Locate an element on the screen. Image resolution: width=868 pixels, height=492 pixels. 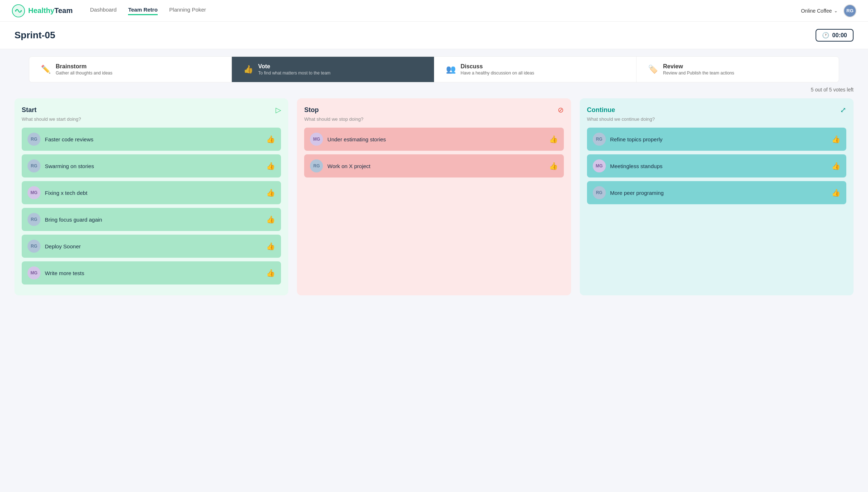
discuss-text: Discuss Have a healthy discussion on all… is located at coordinates (498, 69).